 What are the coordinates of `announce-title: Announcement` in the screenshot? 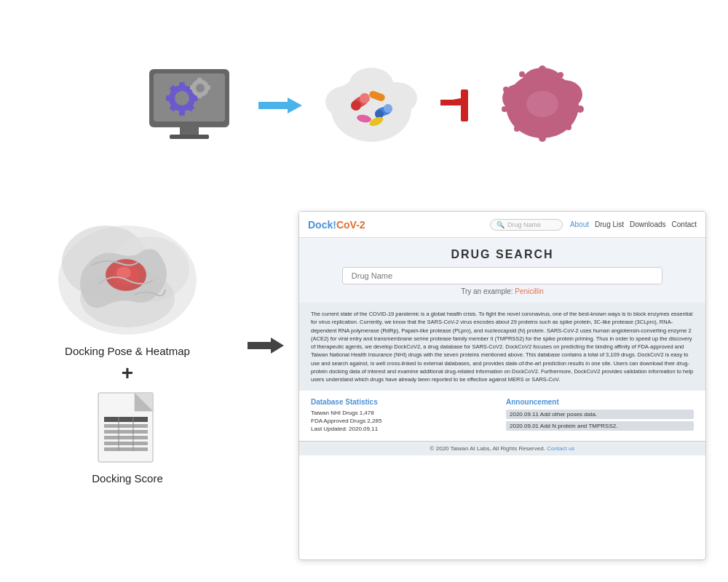 It's located at (600, 402).